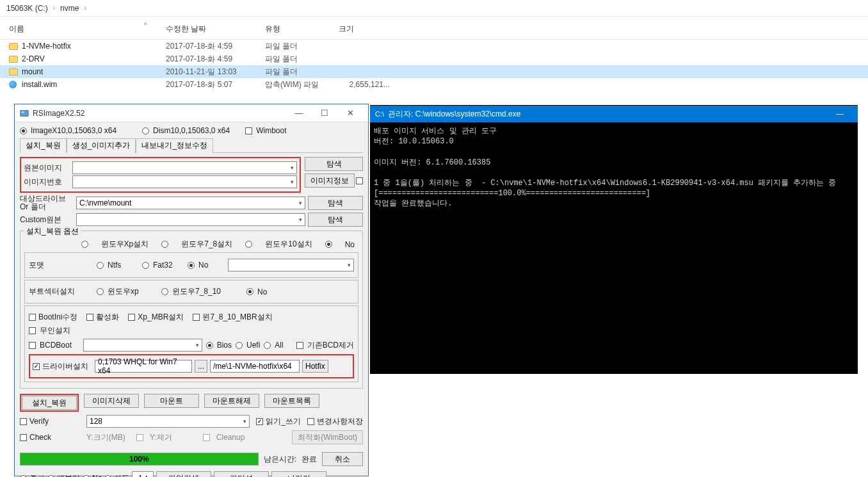  What do you see at coordinates (87, 29) in the screenshot?
I see `column-name: 이름^` at bounding box center [87, 29].